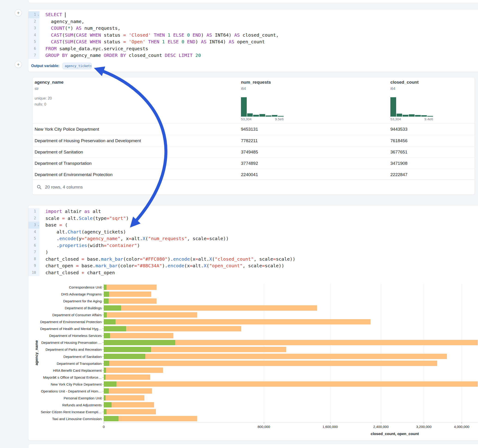 This screenshot has width=478, height=448. Describe the element at coordinates (94, 49) in the screenshot. I see `code-text: FROM sample_data.nyc.service_requests` at that location.